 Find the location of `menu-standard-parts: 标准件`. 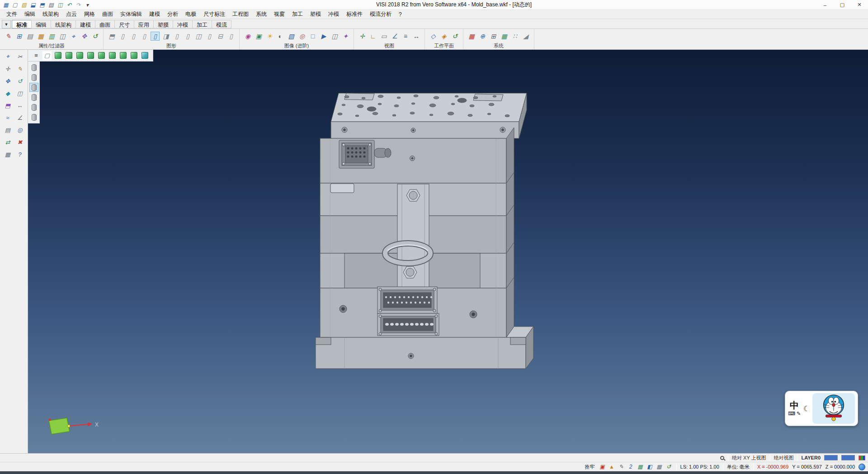

menu-standard-parts: 标准件 is located at coordinates (354, 14).